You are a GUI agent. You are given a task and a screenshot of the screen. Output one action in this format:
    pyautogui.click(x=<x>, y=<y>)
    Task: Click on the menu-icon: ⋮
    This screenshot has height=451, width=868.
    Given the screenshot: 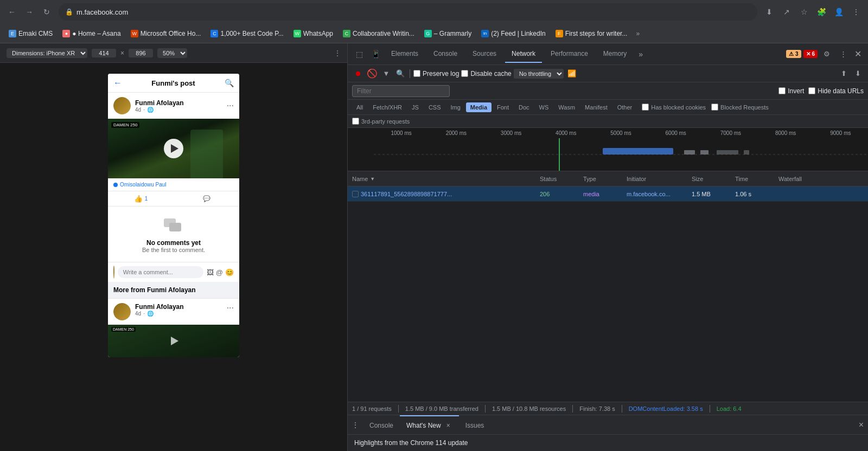 What is the action you would take?
    pyautogui.click(x=856, y=12)
    